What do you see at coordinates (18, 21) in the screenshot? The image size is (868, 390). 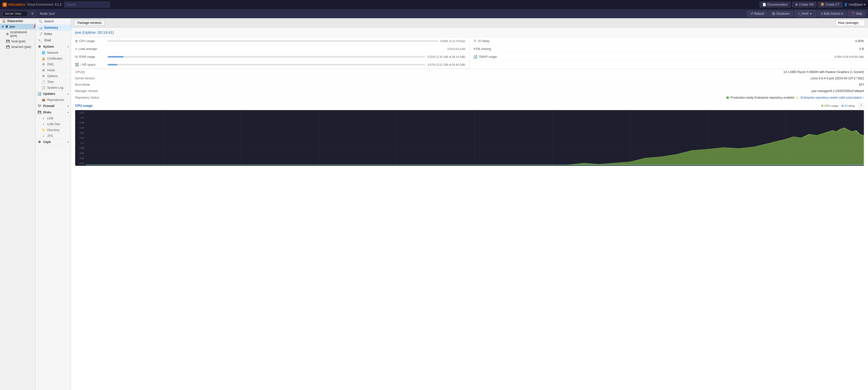 I see `tree-item-datacenter: 🏠 Datacenter` at bounding box center [18, 21].